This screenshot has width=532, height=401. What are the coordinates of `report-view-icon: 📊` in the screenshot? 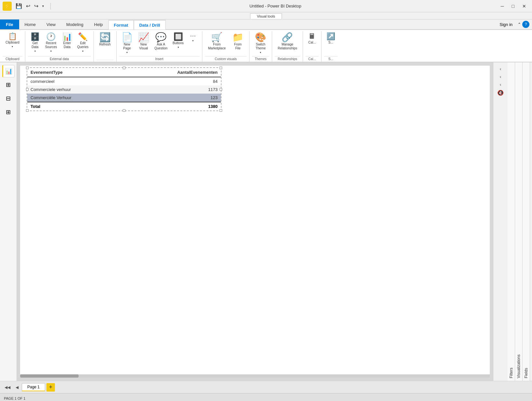 It's located at (9, 71).